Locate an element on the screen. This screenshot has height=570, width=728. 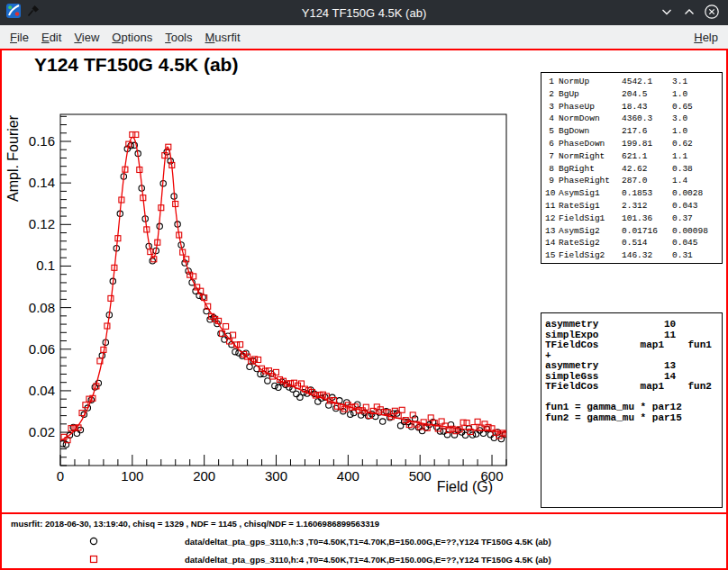
theory-line: TFieldCos map1 fun2 is located at coordinates (632, 387).